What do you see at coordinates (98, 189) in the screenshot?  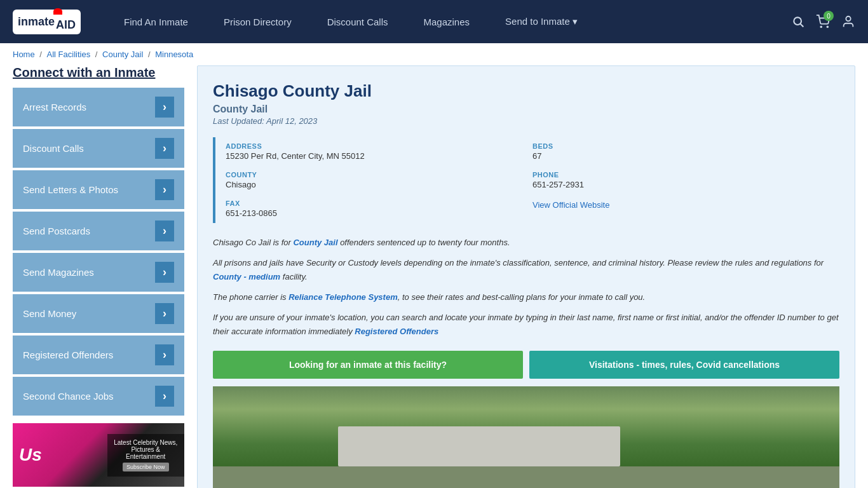 I see `sidebar-btn-send-letters: Send Letters & Photos ›` at bounding box center [98, 189].